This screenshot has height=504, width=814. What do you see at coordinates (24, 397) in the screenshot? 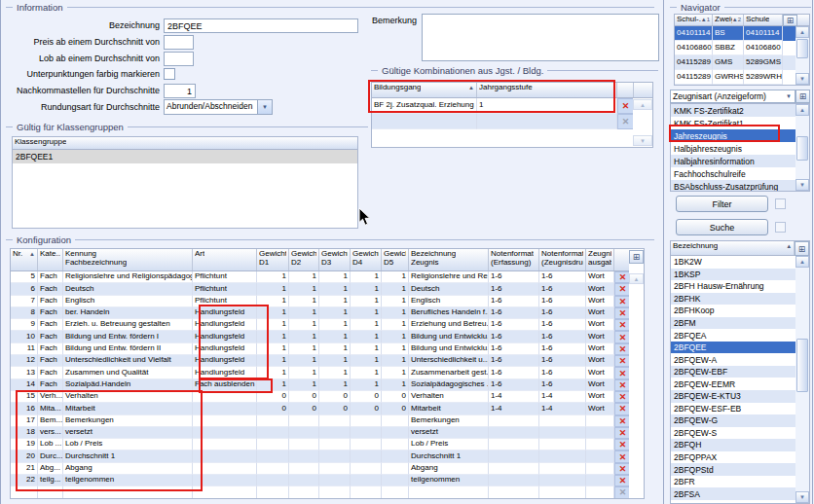
I see `cell: 15` at bounding box center [24, 397].